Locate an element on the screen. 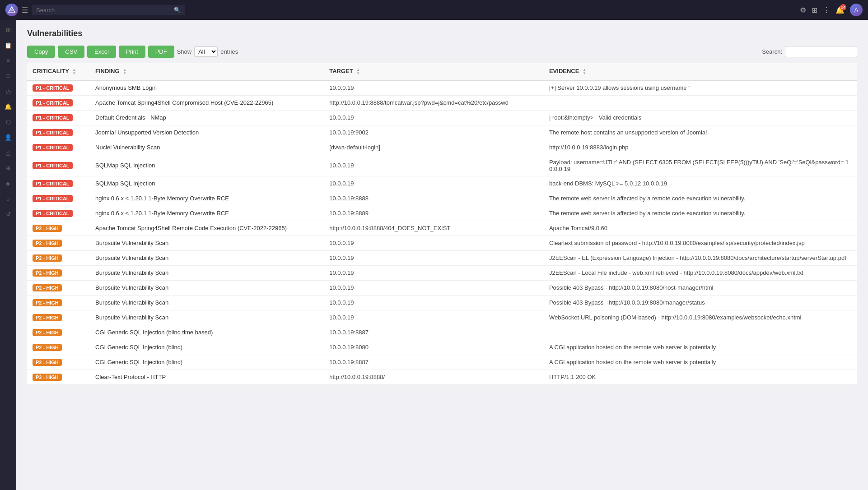  settings-icon: ⚙ is located at coordinates (803, 10).